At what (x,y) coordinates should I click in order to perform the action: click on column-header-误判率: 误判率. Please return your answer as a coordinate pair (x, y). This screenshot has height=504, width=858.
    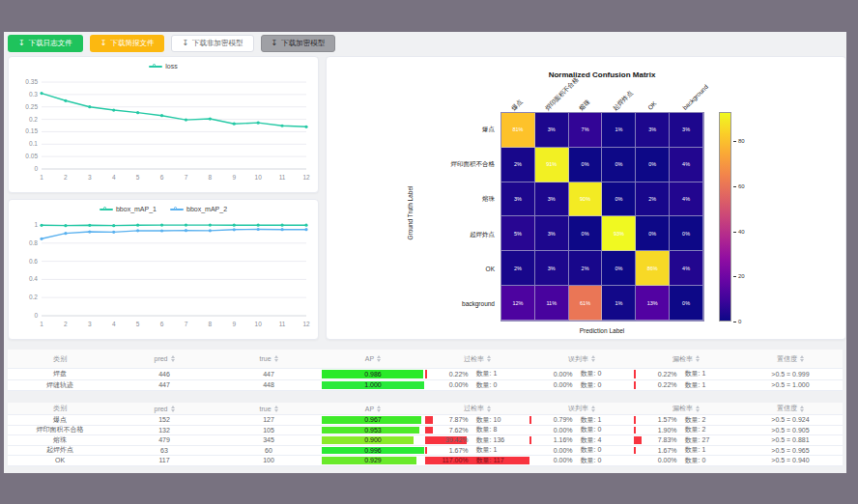
    Looking at the image, I should click on (582, 359).